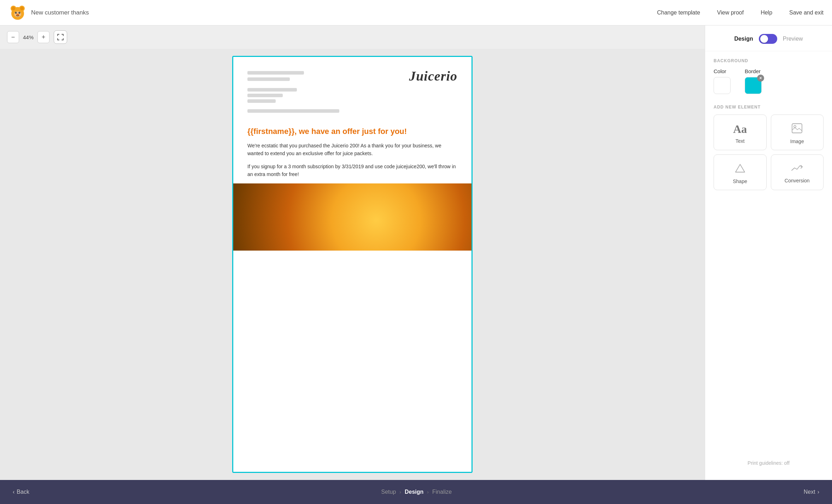  Describe the element at coordinates (768, 39) in the screenshot. I see `design-preview-toggle` at that location.